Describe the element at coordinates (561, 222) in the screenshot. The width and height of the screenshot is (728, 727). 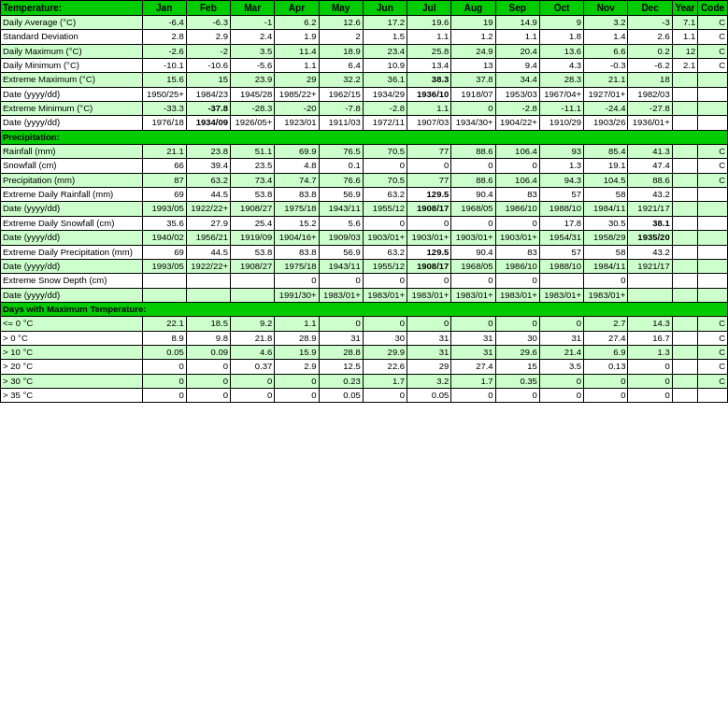
I see `cell: 17.8` at that location.